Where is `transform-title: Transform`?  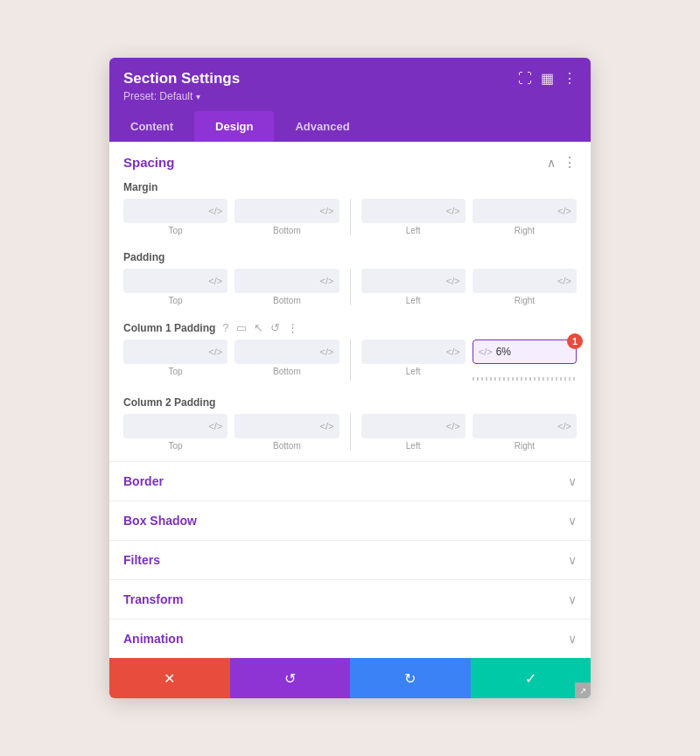 transform-title: Transform is located at coordinates (153, 599).